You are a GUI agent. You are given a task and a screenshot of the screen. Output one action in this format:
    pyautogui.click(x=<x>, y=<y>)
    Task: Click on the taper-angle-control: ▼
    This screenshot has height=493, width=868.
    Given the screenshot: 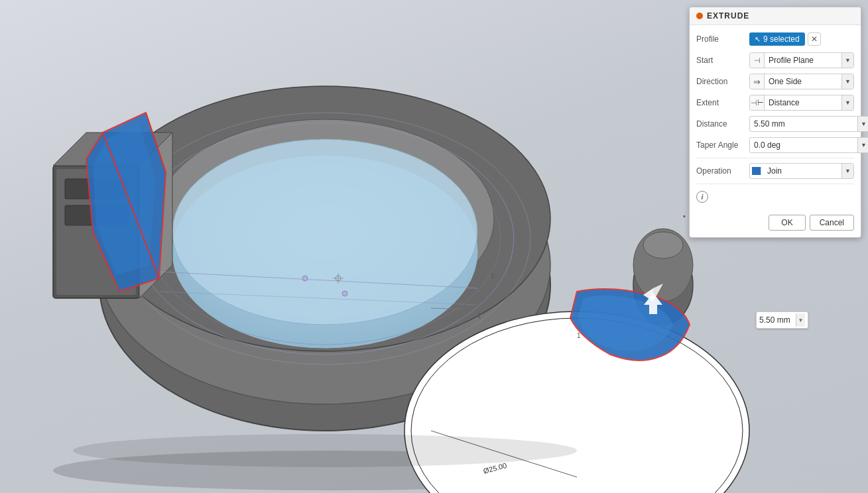 What is the action you would take?
    pyautogui.click(x=809, y=145)
    